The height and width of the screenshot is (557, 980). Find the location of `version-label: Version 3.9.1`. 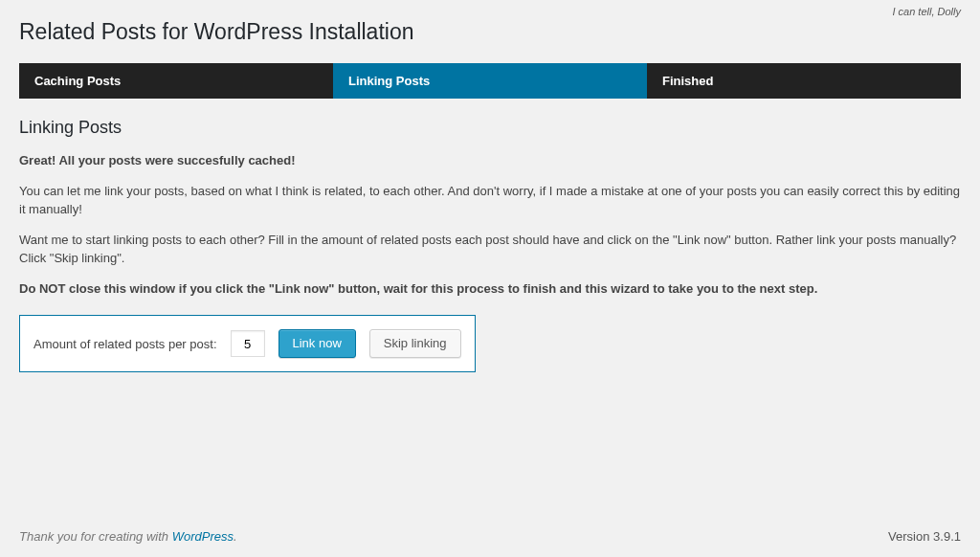

version-label: Version 3.9.1 is located at coordinates (924, 536).